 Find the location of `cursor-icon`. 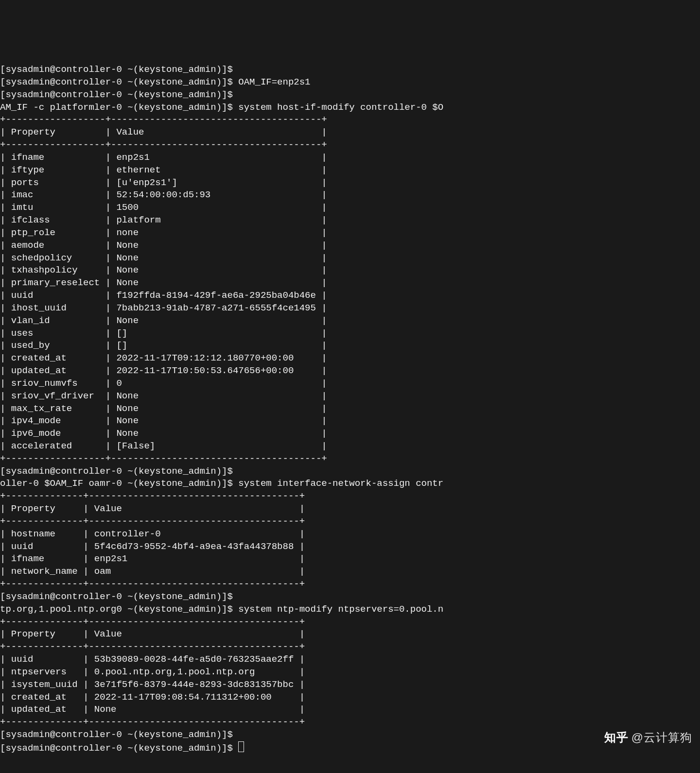

cursor-icon is located at coordinates (241, 747).